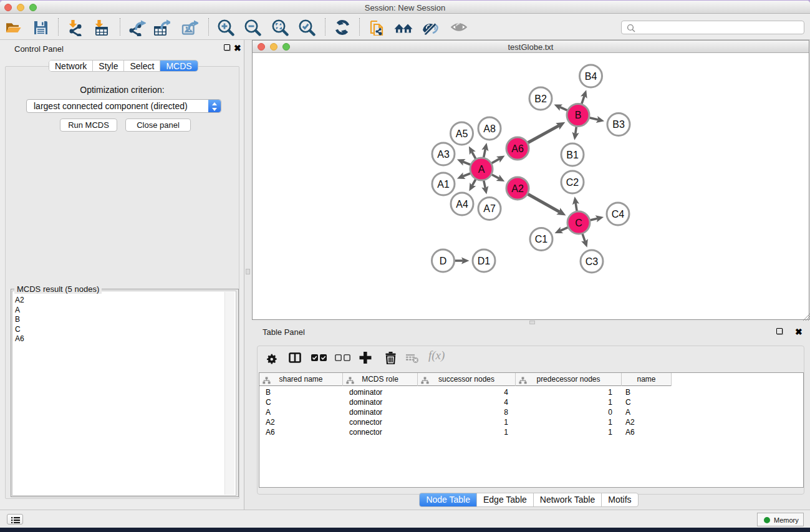 The width and height of the screenshot is (810, 532). I want to click on svg-text: A7, so click(489, 208).